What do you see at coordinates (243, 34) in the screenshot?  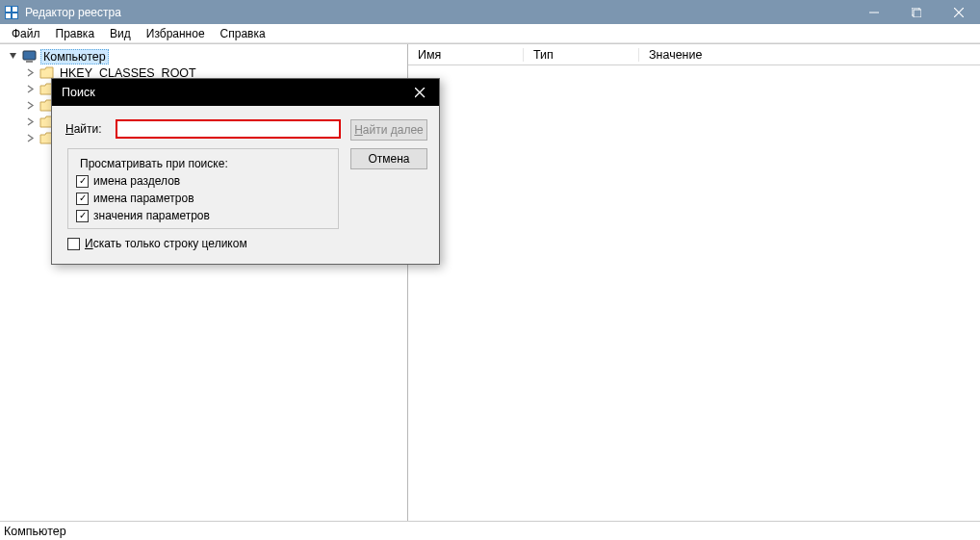 I see `menu-help: Справка` at bounding box center [243, 34].